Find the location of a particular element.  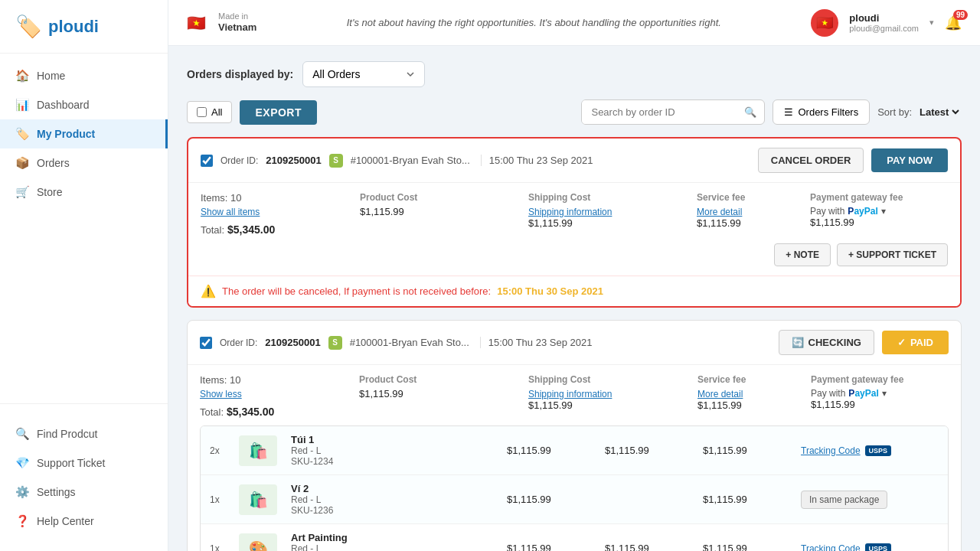

cancel-order-button: CANCEL ORDER is located at coordinates (812, 161).